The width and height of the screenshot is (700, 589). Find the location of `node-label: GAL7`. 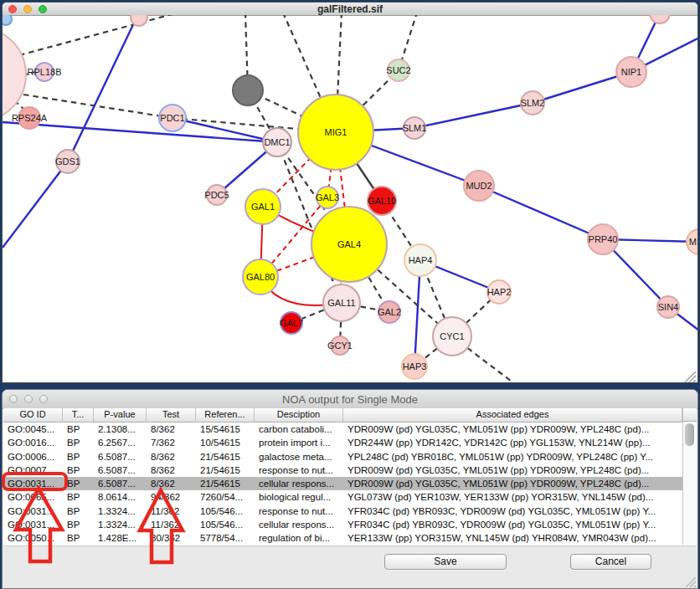

node-label: GAL7 is located at coordinates (291, 323).